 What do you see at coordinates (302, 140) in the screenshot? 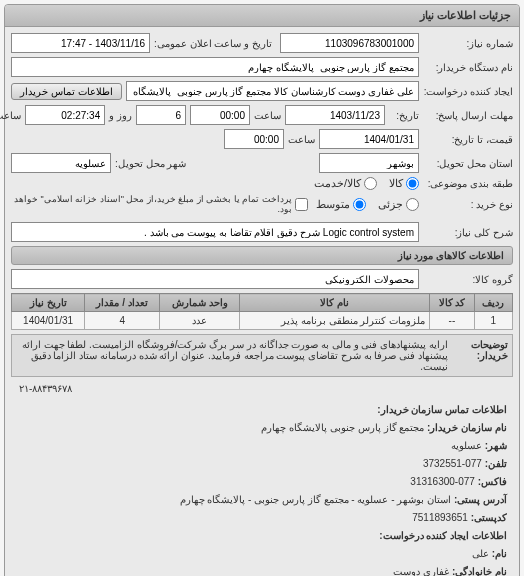
I see `price-time-label: ساعت` at bounding box center [302, 140].